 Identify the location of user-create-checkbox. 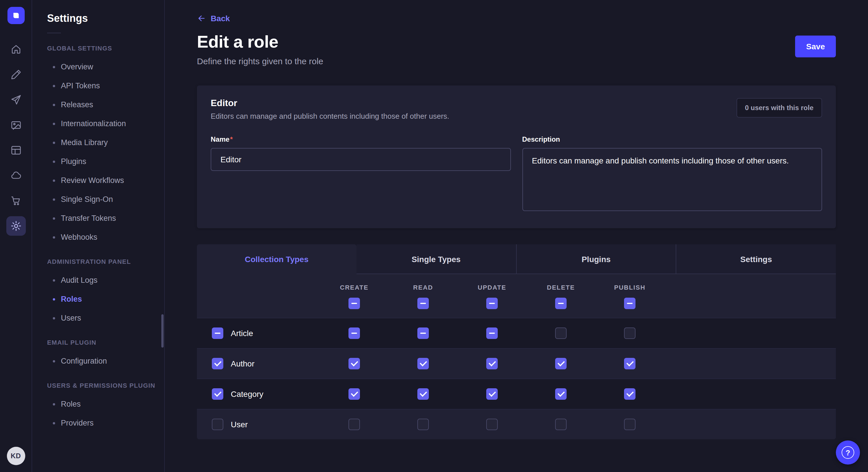
(354, 425).